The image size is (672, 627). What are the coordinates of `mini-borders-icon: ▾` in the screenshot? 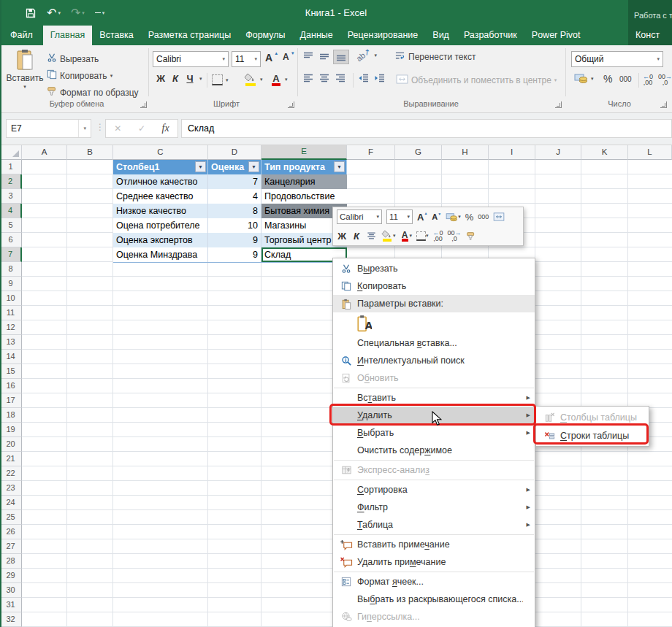 It's located at (422, 236).